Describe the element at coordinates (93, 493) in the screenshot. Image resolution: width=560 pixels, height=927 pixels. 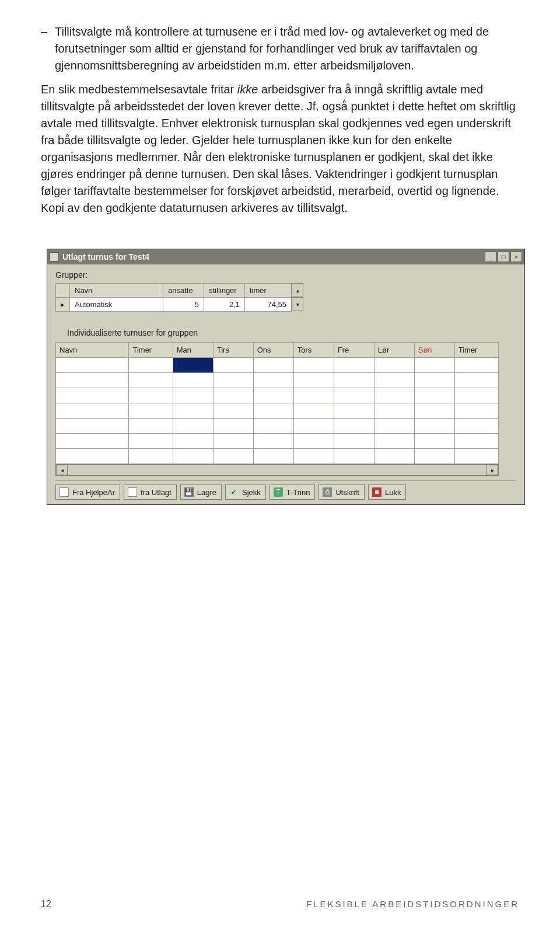
I see `button-label: Fra HjelpeAr` at that location.